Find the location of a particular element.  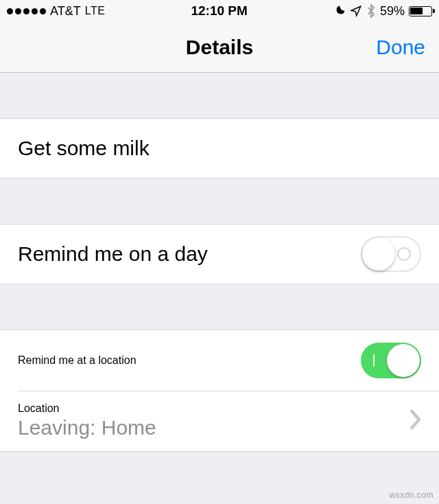

status-left: AT&T LTE is located at coordinates (56, 11).